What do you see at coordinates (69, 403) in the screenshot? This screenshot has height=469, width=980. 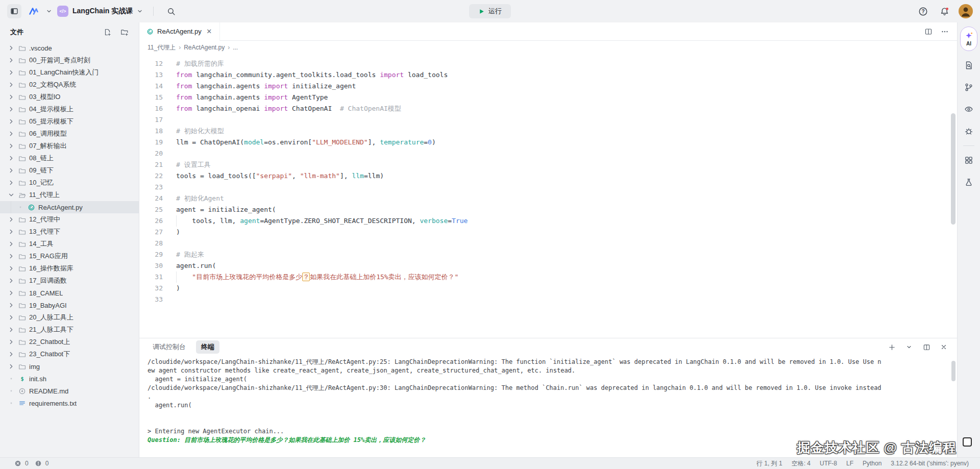 I see `tree-item-requirements.txt: requirements.txt` at bounding box center [69, 403].